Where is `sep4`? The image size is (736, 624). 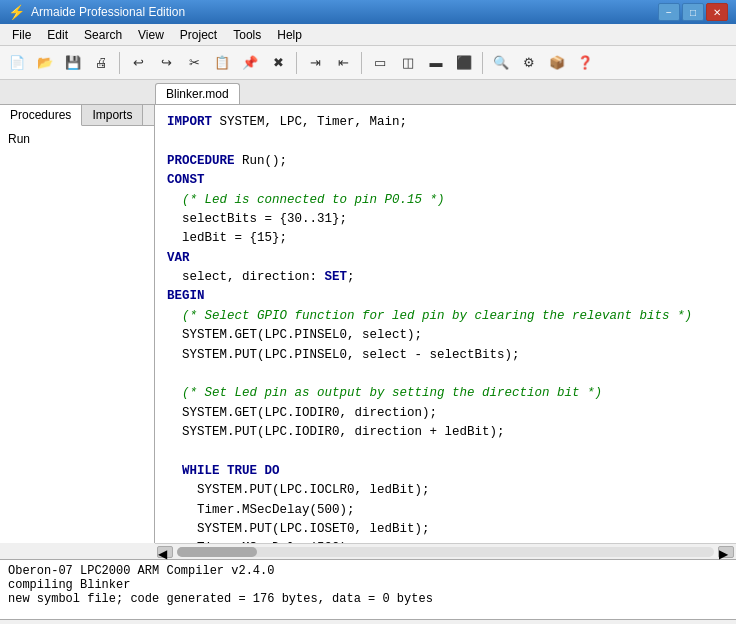 sep4 is located at coordinates (482, 63).